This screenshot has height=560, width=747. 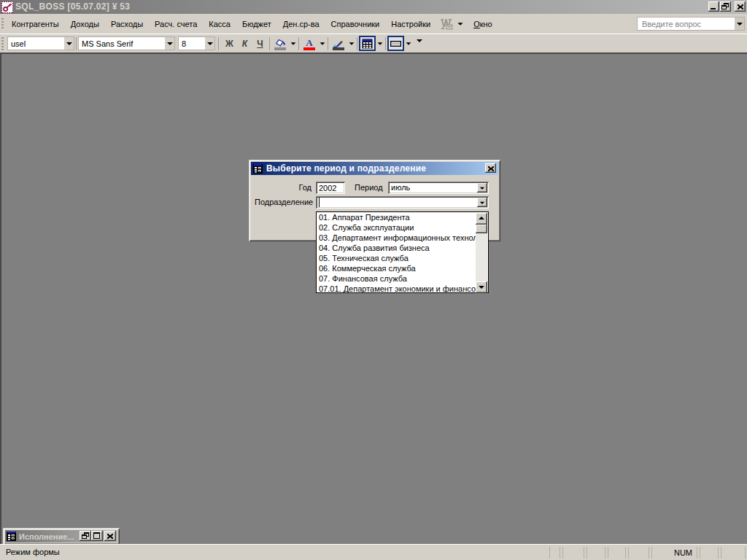 I want to click on publish-with-word-button, so click(x=452, y=24).